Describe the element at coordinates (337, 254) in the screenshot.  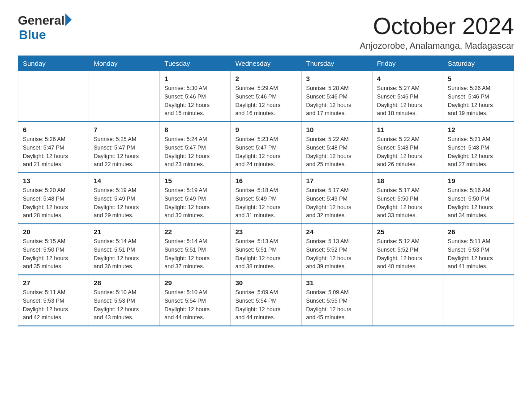
I see `day-info: Sunrise: 5:13 AMSunset: 5:52 PMDaylight:…` at that location.